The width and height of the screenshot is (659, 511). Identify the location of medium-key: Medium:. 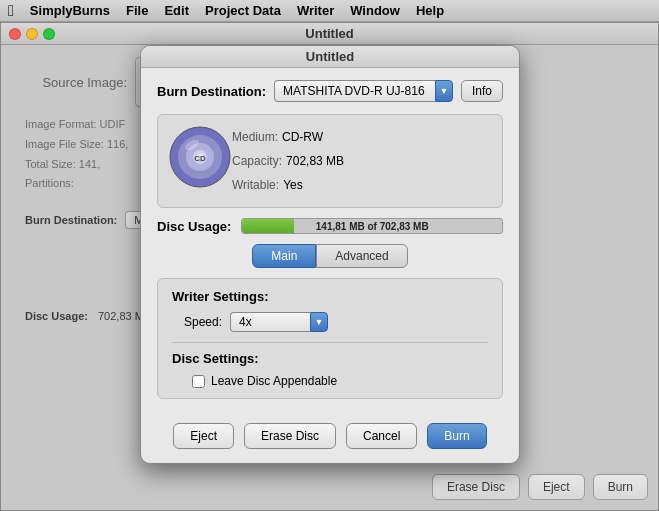
(255, 137).